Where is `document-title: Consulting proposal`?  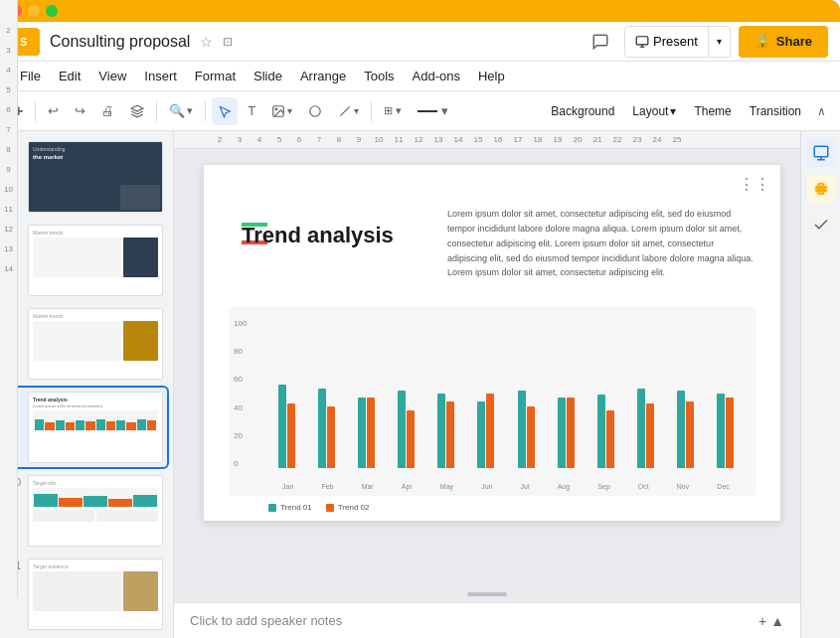 document-title: Consulting proposal is located at coordinates (119, 42).